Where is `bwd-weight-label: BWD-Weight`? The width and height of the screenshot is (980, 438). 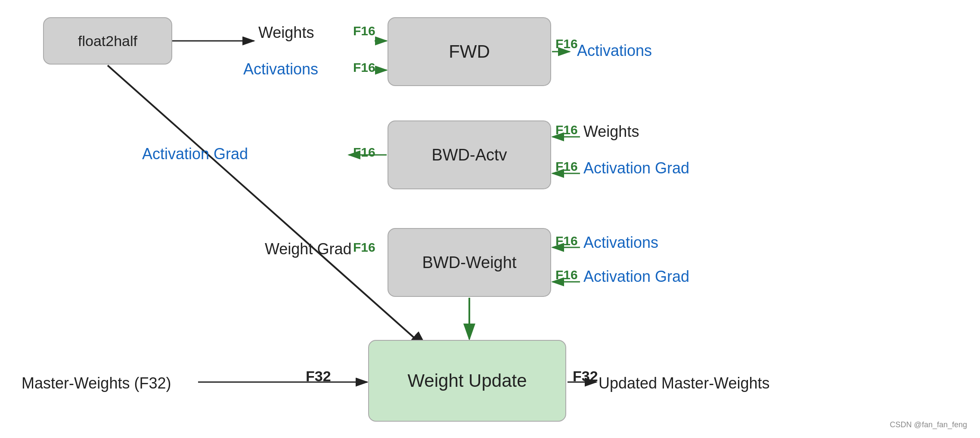
bwd-weight-label: BWD-Weight is located at coordinates (469, 262).